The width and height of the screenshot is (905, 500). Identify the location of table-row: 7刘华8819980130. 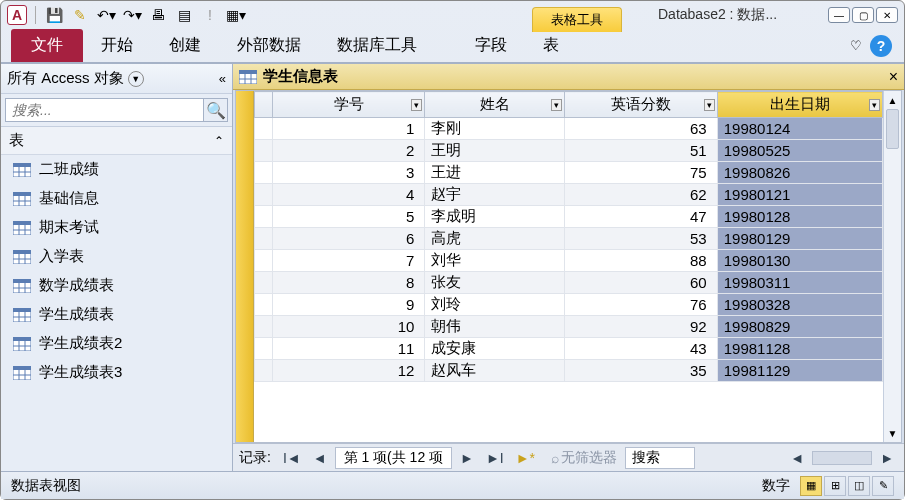
(569, 261).